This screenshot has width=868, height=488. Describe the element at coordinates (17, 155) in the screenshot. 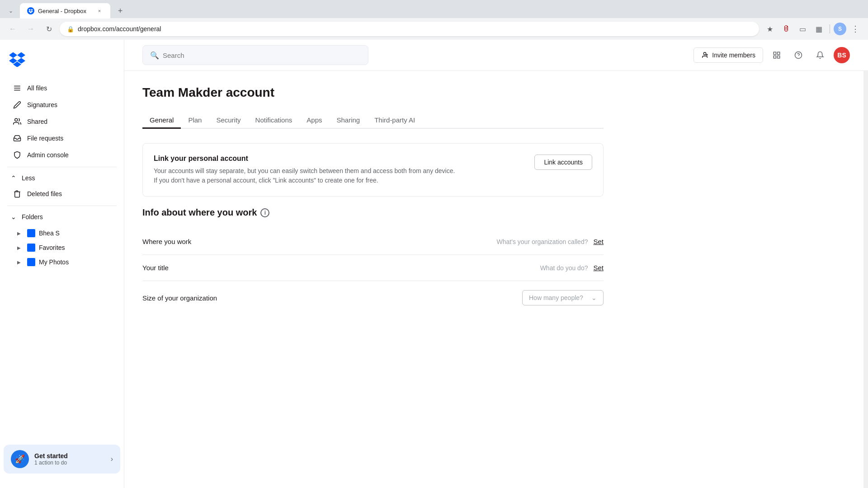

I see `admin-console-icon` at that location.